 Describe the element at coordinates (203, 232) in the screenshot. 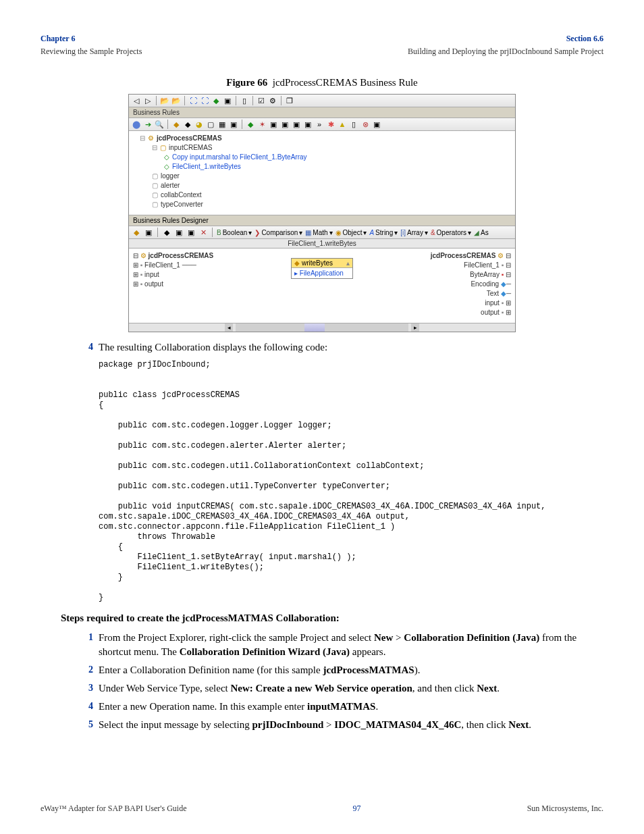

I see `delete-icon: ✕` at that location.